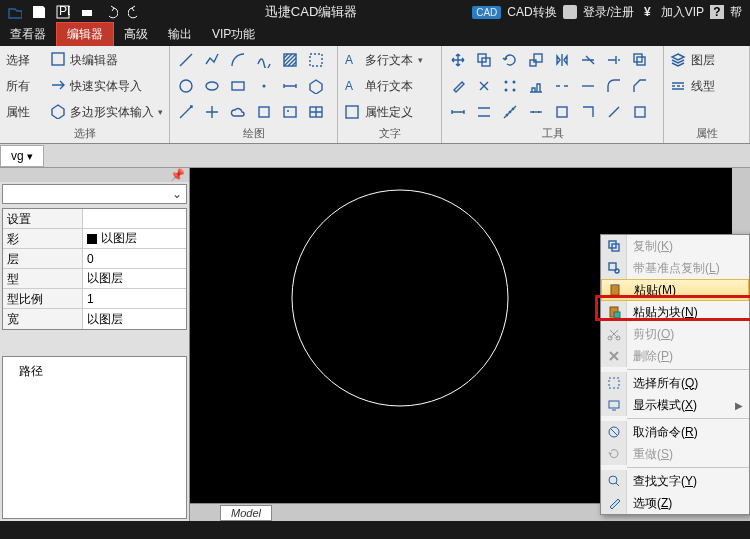 The height and width of the screenshot is (539, 750). What do you see at coordinates (640, 112) in the screenshot?
I see `tool-h-icon` at bounding box center [640, 112].